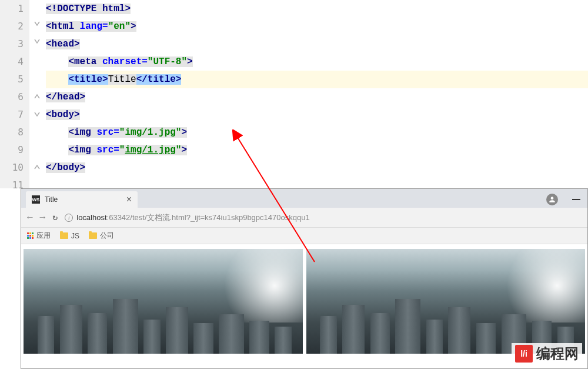  What do you see at coordinates (317, 132) in the screenshot?
I see `code-line-8: <img src="img/1.jpg">` at bounding box center [317, 132].